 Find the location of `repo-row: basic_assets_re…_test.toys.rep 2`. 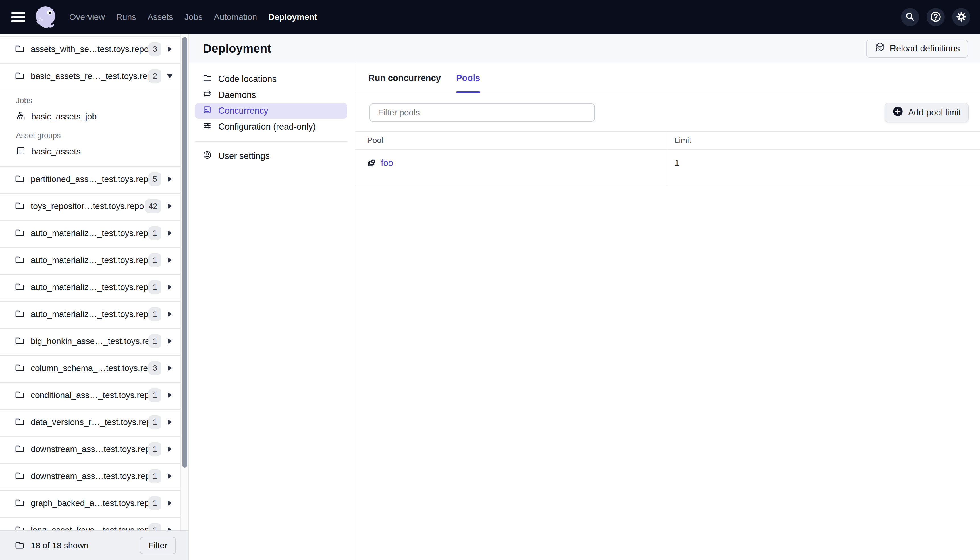

repo-row: basic_assets_re…_test.toys.rep 2 is located at coordinates (90, 76).